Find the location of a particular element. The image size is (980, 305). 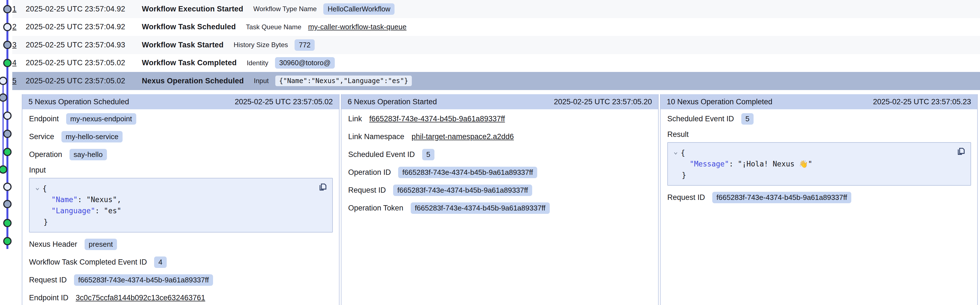

event-input-json: {"Name":"Nexus","Language":"es"} is located at coordinates (344, 81).